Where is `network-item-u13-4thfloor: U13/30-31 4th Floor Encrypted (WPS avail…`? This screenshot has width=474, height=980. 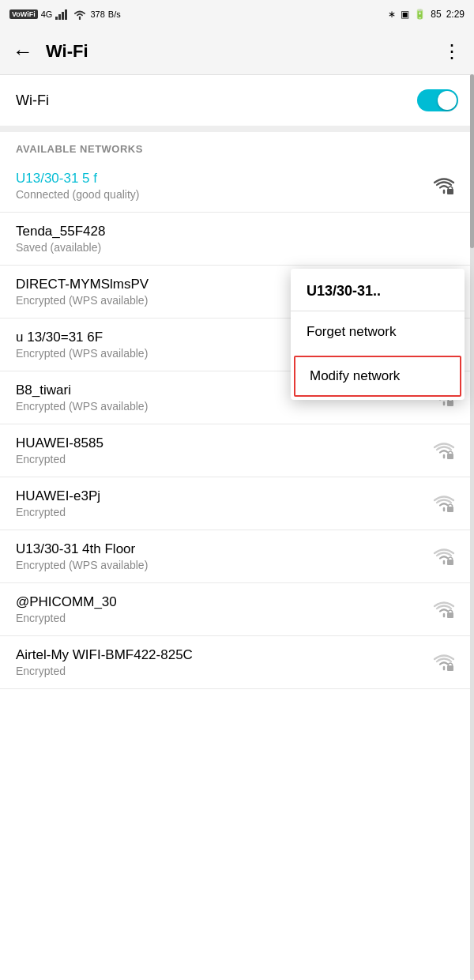
network-item-u13-4thfloor: U13/30-31 4th Floor Encrypted (WPS avail… is located at coordinates (237, 556).